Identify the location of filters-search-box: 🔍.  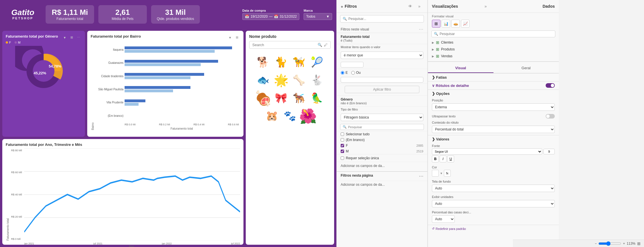
(382, 19).